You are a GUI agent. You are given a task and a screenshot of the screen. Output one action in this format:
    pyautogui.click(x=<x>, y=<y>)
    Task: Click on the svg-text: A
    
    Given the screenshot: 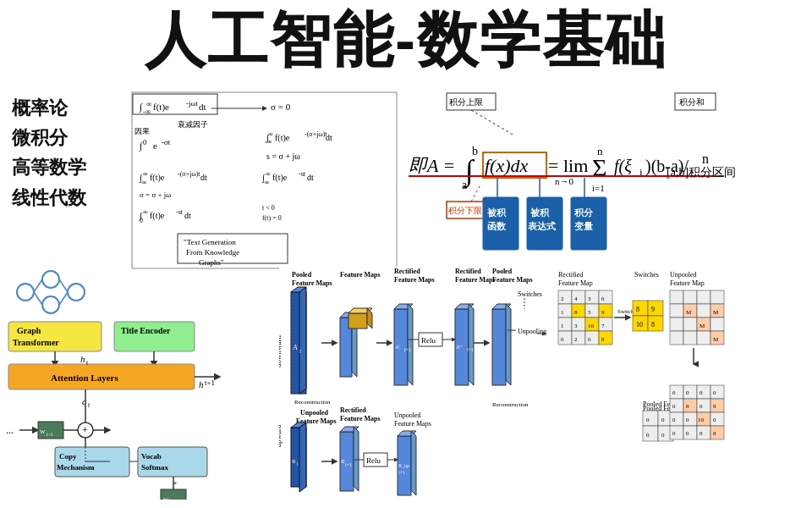 What is the action you would take?
    pyautogui.click(x=294, y=347)
    